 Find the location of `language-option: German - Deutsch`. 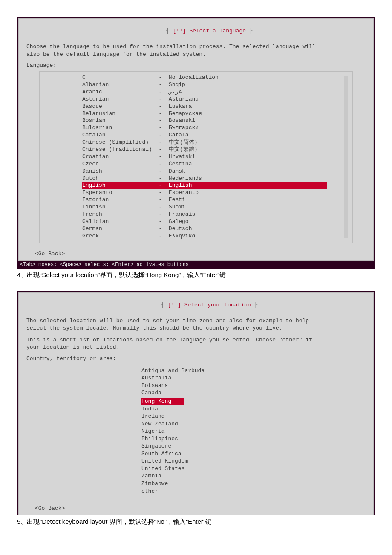

language-option: German - Deutsch is located at coordinates (205, 229).